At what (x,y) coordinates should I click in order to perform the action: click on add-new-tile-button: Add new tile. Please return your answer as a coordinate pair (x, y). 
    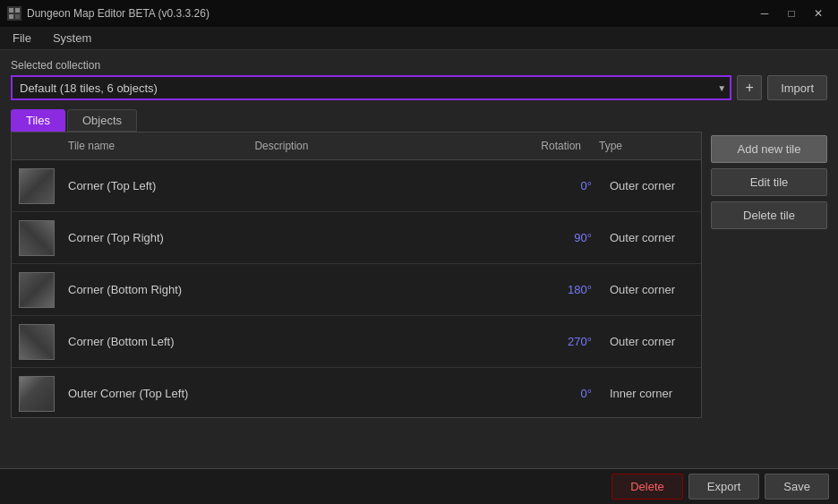
    Looking at the image, I should click on (769, 149).